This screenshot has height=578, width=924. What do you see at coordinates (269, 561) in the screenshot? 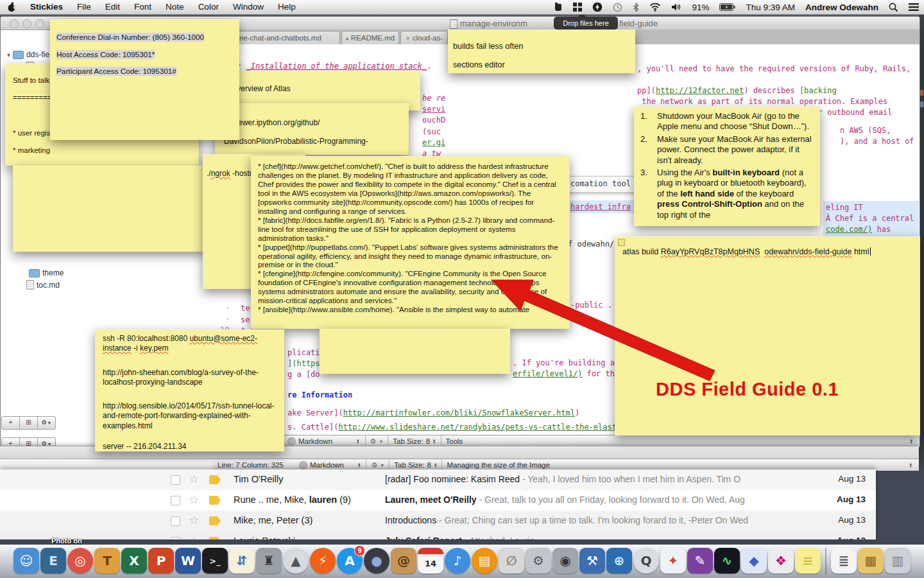
I see `tower-icon: ♜` at bounding box center [269, 561].